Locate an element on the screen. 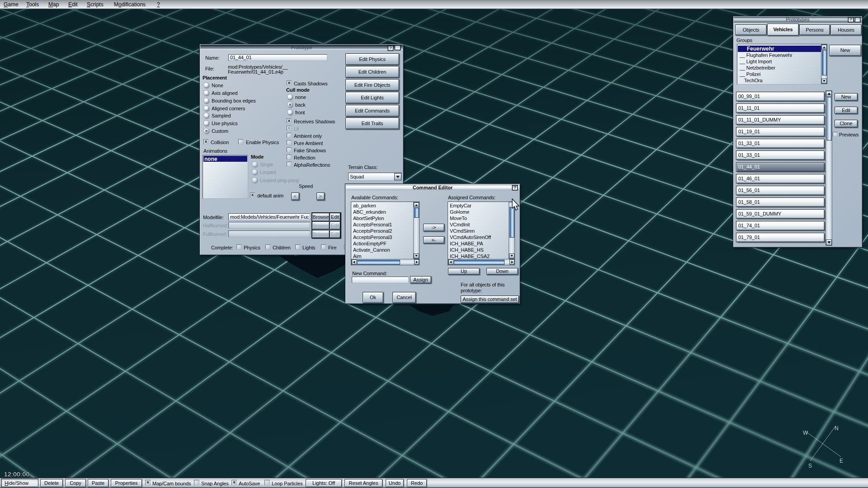 This screenshot has width=868, height=488. svg-text: W is located at coordinates (806, 433).